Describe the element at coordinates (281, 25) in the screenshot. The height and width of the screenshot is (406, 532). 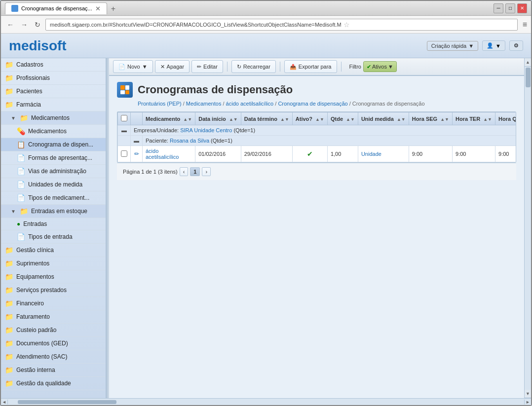
I see `address-bar: medisoft.sigaerp.com.br/#ShortcutViewID=…` at that location.